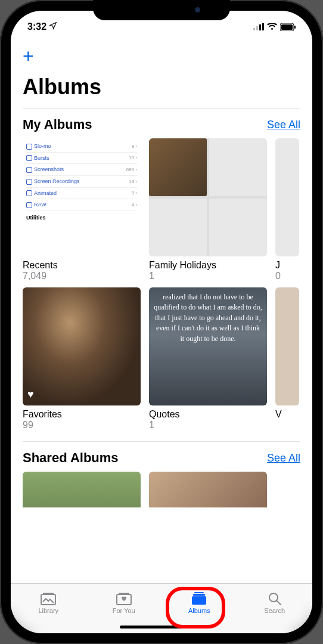  Describe the element at coordinates (284, 125) in the screenshot. I see `see-all-my-albums-link: See All` at that location.